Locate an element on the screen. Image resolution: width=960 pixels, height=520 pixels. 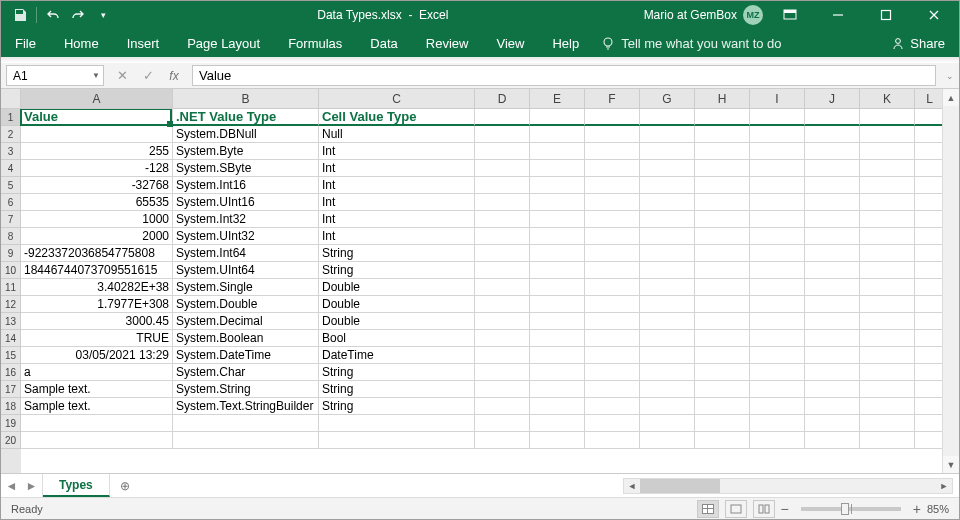
cell: Int is located at coordinates (397, 202).